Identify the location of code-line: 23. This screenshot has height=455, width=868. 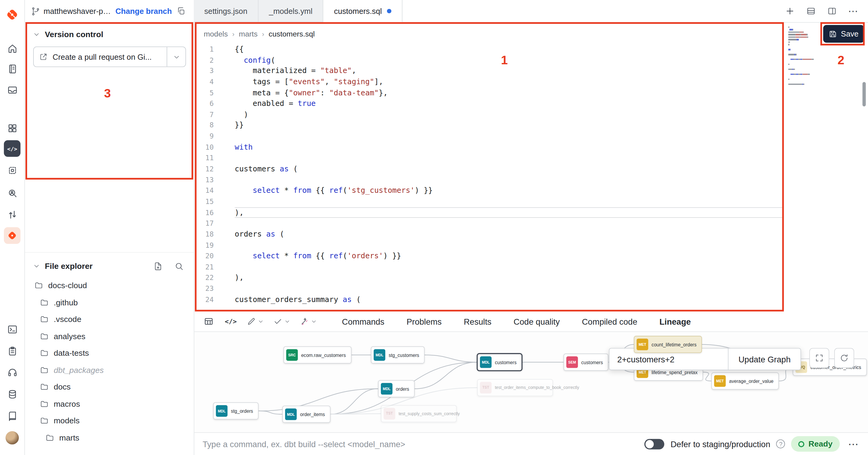
(531, 289).